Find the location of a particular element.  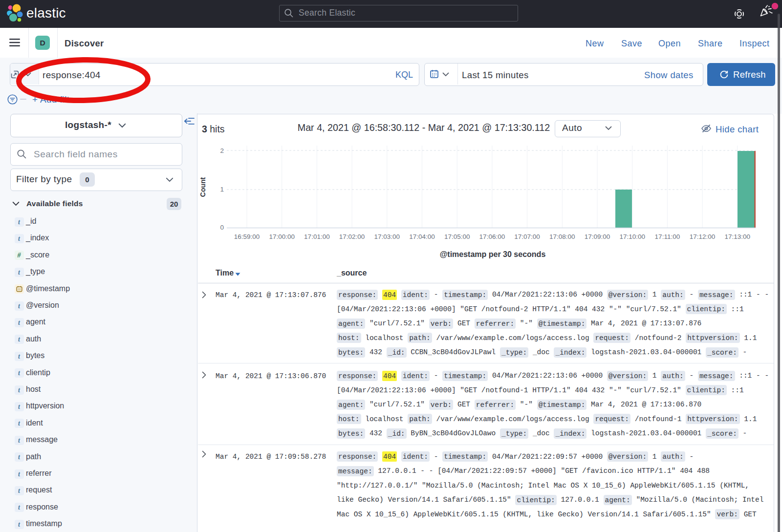

svg-text: 17:11:00 is located at coordinates (668, 236).